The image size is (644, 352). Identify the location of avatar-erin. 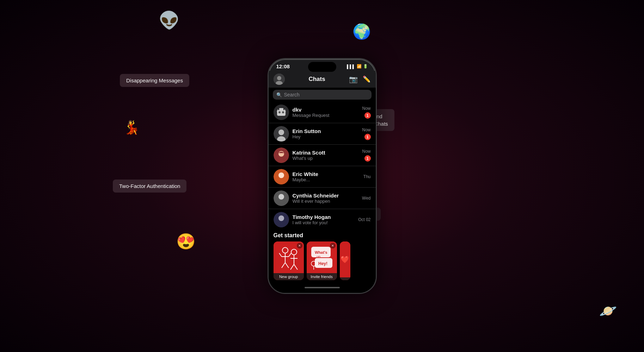
(281, 134).